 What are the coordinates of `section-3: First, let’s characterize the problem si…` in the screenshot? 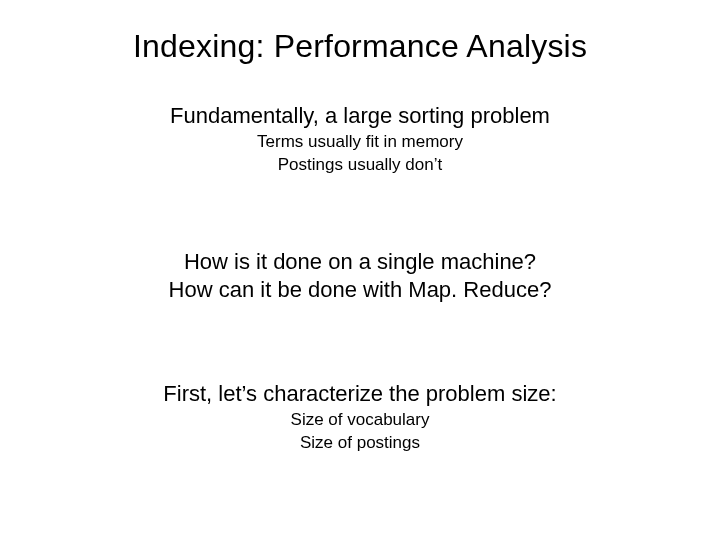 It's located at (360, 418).